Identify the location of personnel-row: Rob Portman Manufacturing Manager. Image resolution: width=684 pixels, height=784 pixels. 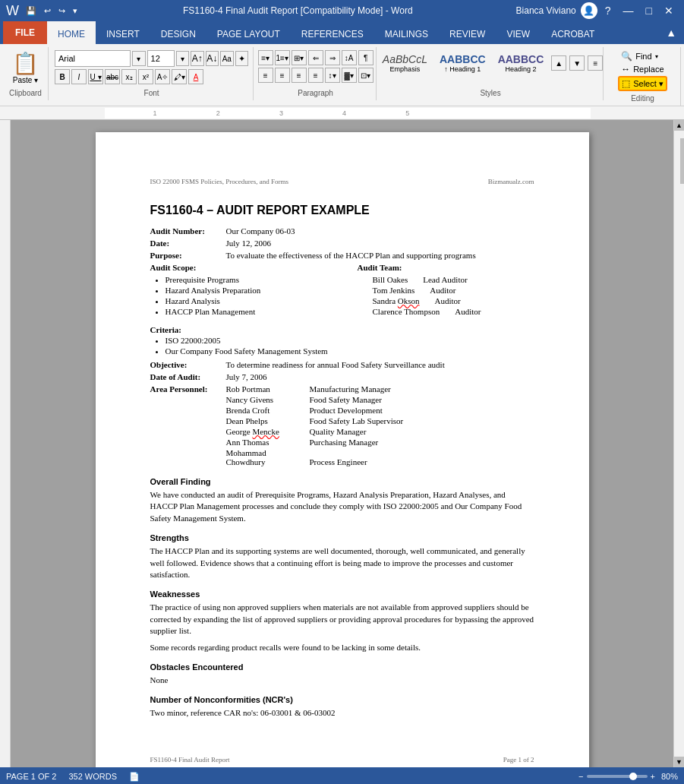
(315, 389).